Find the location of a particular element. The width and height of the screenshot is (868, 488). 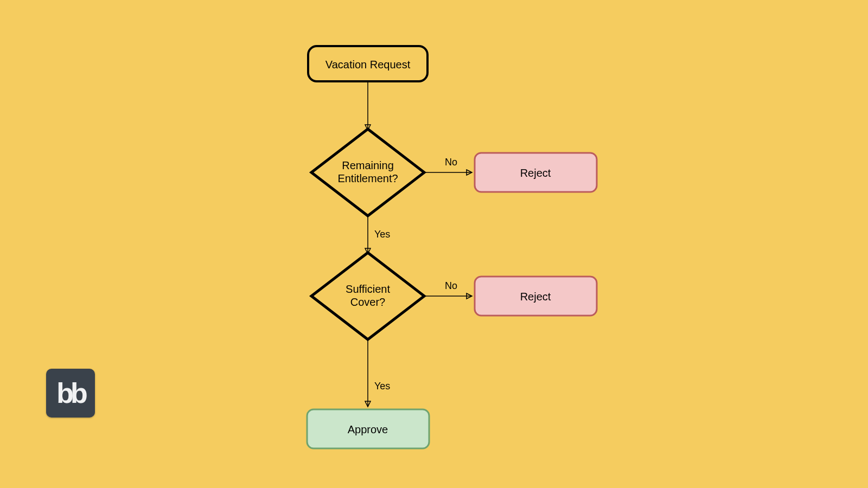

node-reject1: Reject is located at coordinates (536, 172).